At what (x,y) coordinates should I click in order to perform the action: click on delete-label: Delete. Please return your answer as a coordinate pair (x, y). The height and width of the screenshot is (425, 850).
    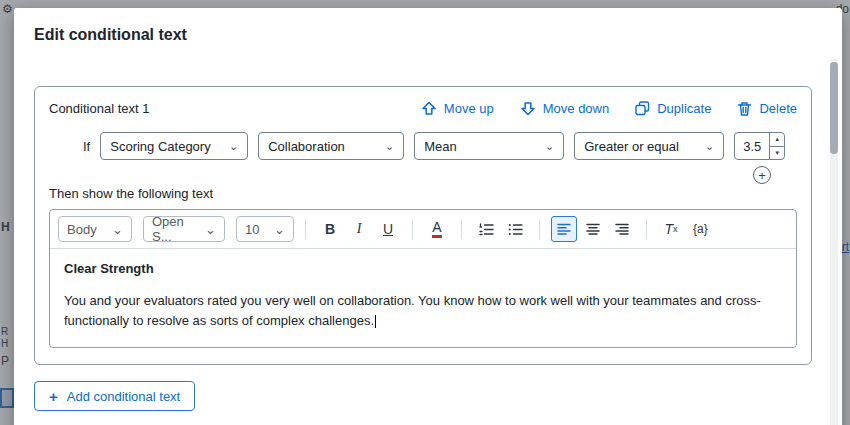
    Looking at the image, I should click on (778, 108).